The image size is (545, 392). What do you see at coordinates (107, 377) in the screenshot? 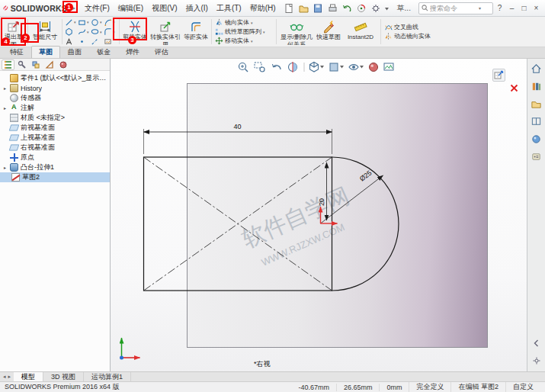
I see `tab-motion-study: 运动算例1` at bounding box center [107, 377].